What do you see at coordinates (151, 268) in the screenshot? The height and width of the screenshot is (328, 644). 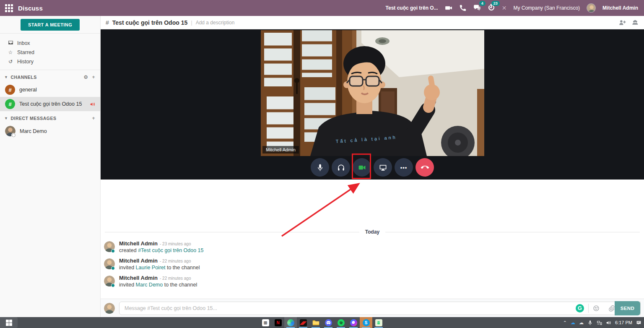 I see `user-link: Laurie Poiret` at bounding box center [151, 268].